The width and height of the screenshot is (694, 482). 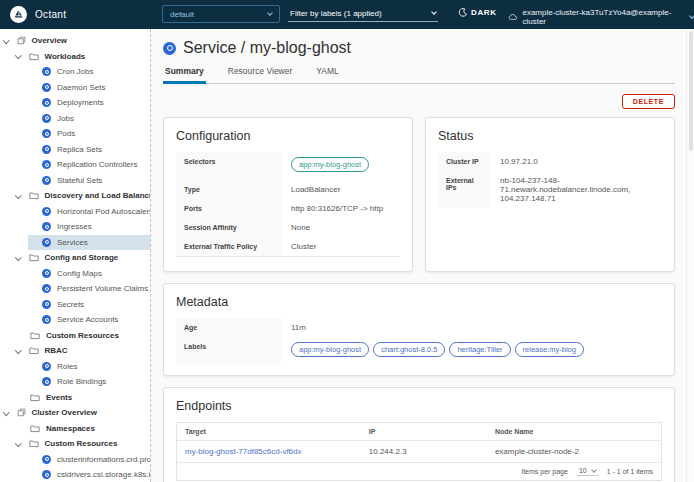 What do you see at coordinates (70, 304) in the screenshot?
I see `sidebar-item-label: Secrets` at bounding box center [70, 304].